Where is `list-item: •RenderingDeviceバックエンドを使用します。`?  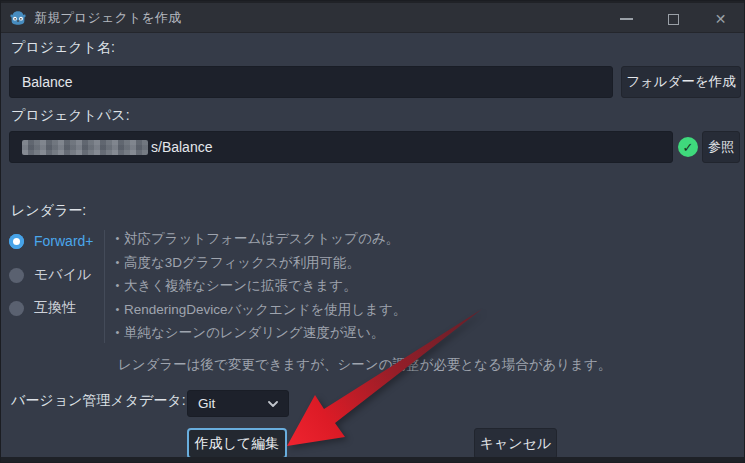
list-item: •RenderingDeviceバックエンドを使用します。 is located at coordinates (258, 310).